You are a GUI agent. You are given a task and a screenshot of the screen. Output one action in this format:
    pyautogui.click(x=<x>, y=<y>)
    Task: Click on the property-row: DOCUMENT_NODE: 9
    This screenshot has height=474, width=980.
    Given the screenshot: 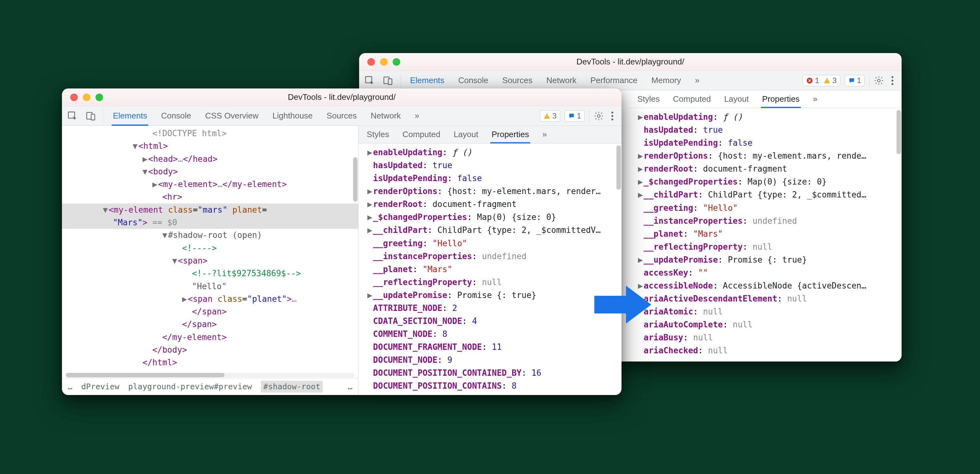 What is the action you would take?
    pyautogui.click(x=492, y=360)
    